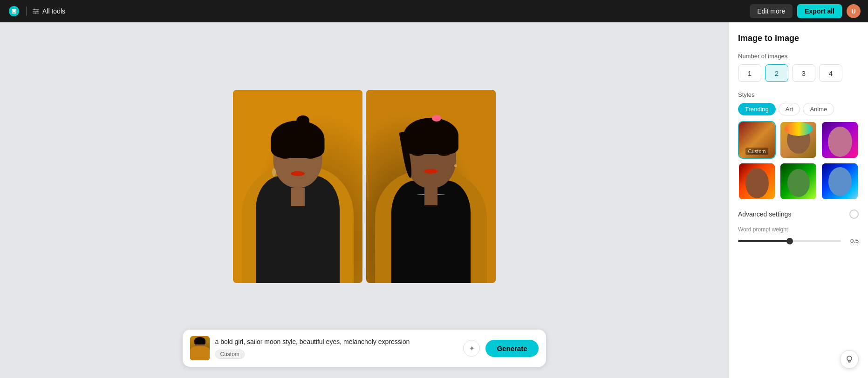  I want to click on edit-more-button: Edit more, so click(771, 11).